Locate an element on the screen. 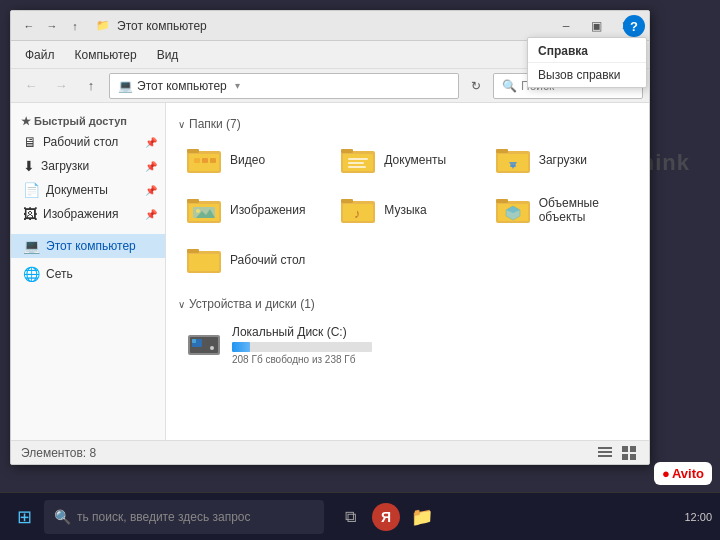 Image resolution: width=720 pixels, height=540 pixels. device-c-drive: Локальный Диск (C:) 208 Гб свободно из 2… is located at coordinates (408, 345).